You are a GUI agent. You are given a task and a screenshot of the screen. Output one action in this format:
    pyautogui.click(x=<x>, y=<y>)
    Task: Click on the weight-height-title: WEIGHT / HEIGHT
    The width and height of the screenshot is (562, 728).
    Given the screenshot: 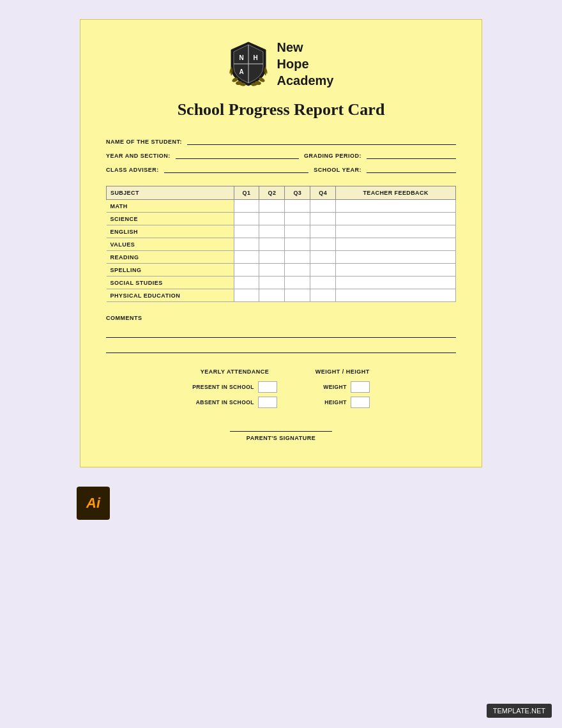 What is the action you would take?
    pyautogui.click(x=342, y=372)
    